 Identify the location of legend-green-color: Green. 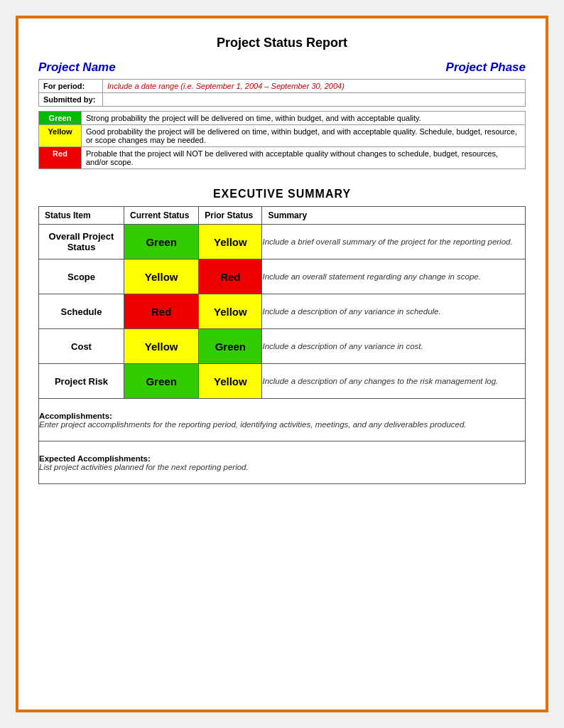
(60, 118).